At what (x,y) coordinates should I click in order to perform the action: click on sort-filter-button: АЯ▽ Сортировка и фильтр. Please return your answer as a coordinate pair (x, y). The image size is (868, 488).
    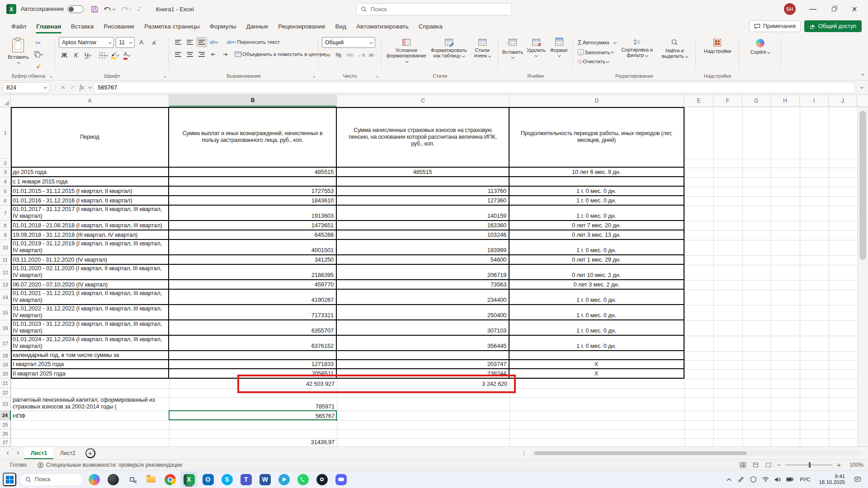
    Looking at the image, I should click on (637, 48).